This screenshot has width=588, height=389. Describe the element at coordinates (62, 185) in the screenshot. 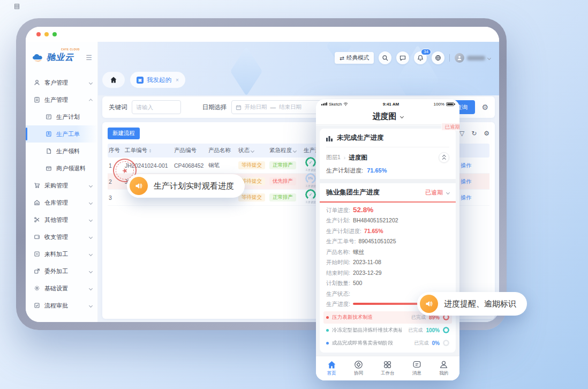

I see `sidebar-item-purchasing: 采购管理` at that location.